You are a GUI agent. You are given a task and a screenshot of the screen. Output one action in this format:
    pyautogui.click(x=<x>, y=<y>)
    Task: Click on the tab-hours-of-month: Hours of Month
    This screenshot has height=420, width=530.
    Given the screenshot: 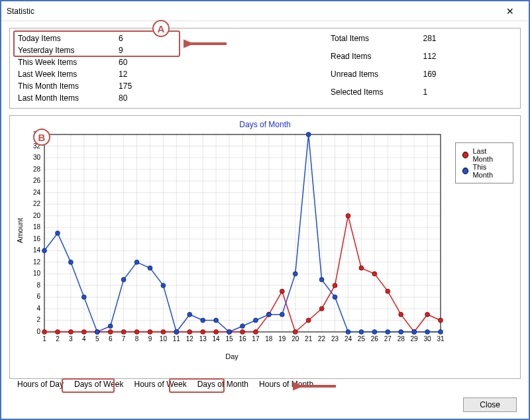 What is the action you would take?
    pyautogui.click(x=286, y=384)
    